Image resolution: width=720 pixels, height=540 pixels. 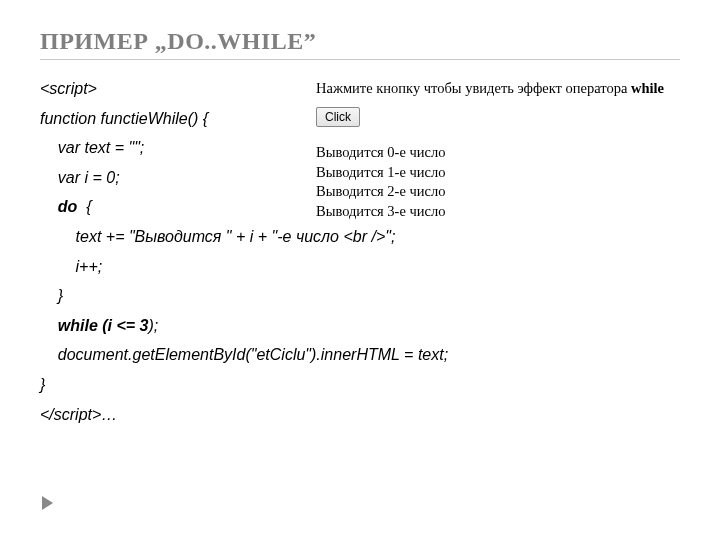 What do you see at coordinates (92, 148) in the screenshot?
I see `code-line: var text = "";` at bounding box center [92, 148].